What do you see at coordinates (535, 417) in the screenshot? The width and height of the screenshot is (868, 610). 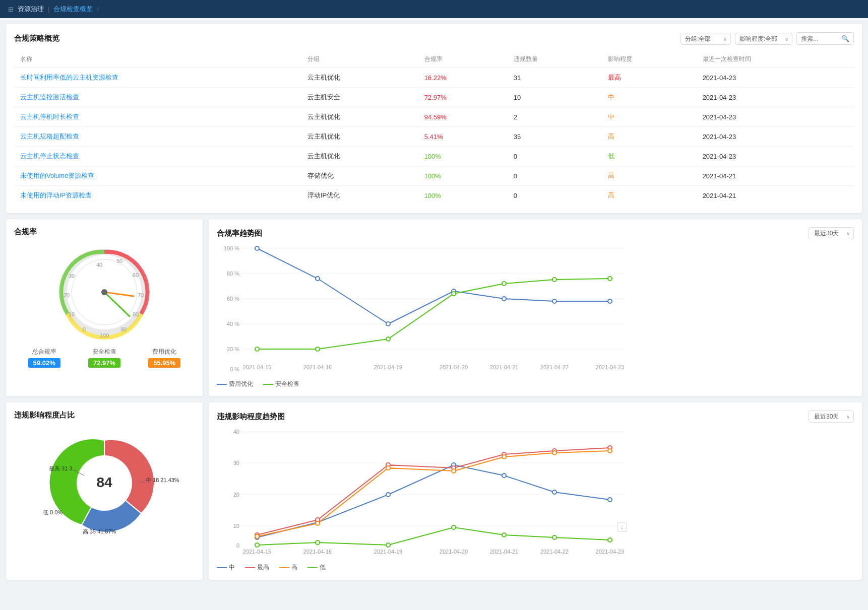 I see `violation-trend-header: 违规影响程度趋势图 最近30天` at bounding box center [535, 417].